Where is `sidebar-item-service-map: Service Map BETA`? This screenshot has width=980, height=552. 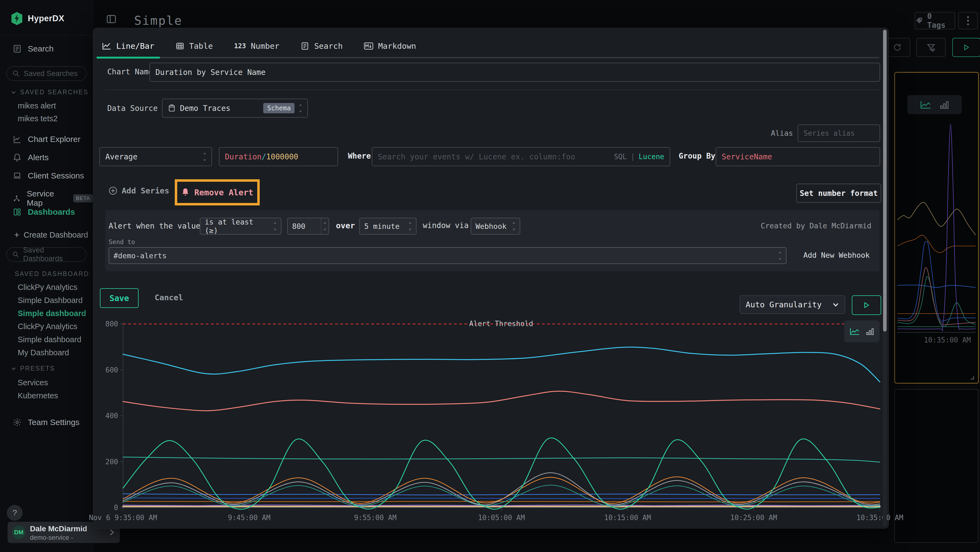
sidebar-item-service-map: Service Map BETA is located at coordinates (52, 198).